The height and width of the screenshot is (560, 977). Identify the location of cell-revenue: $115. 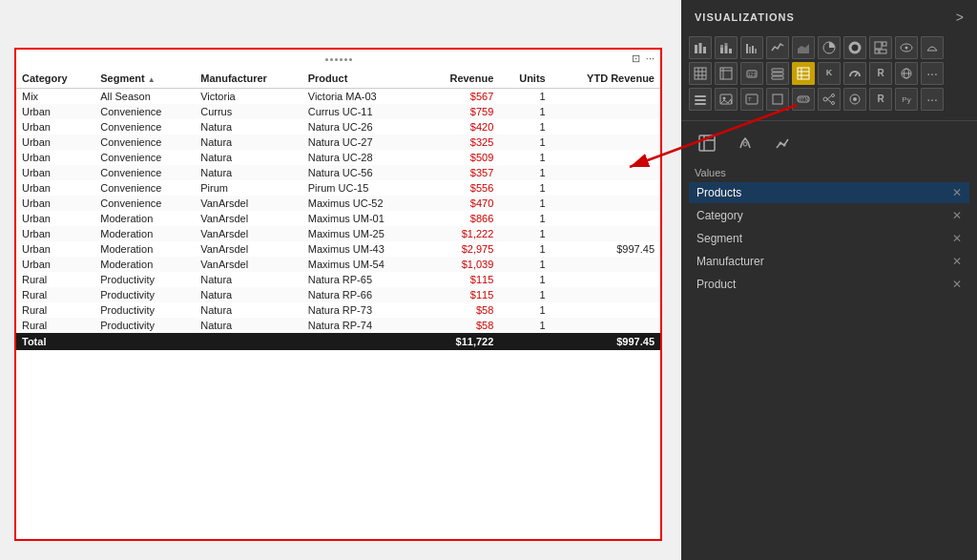
(462, 280).